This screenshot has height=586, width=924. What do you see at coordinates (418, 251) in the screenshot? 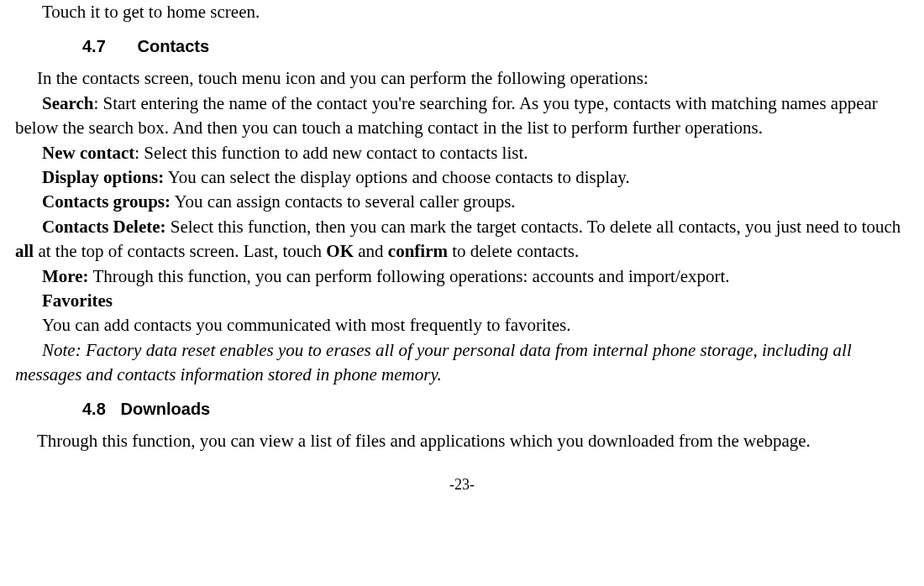
I see `emphasis-confirm: confirm` at bounding box center [418, 251].